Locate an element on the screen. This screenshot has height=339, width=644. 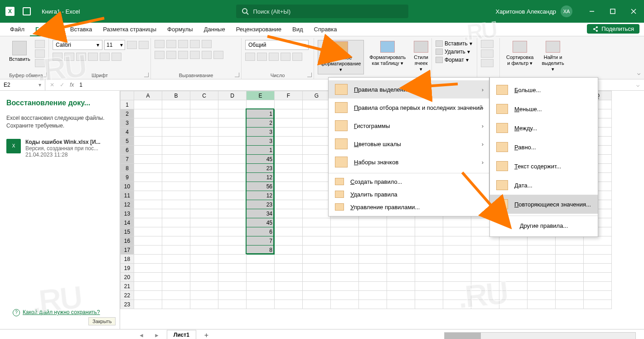
menu-item: Наборы значков› is located at coordinates (409, 162).